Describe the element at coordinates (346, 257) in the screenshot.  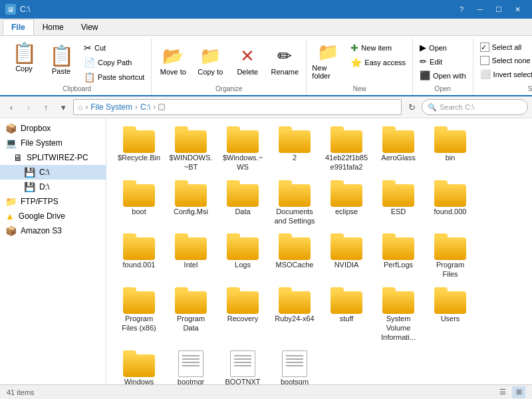
I see `file-item: NVIDIA` at that location.